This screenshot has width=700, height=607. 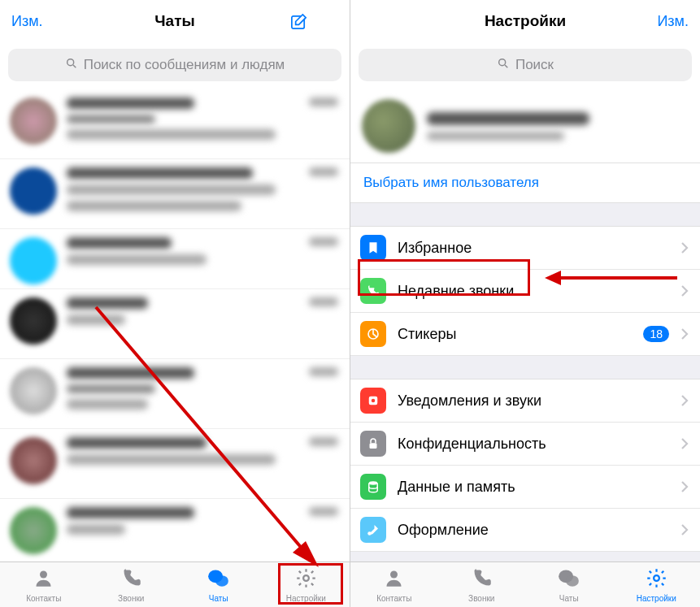 What do you see at coordinates (373, 334) in the screenshot?
I see `sticker-icon` at bounding box center [373, 334].